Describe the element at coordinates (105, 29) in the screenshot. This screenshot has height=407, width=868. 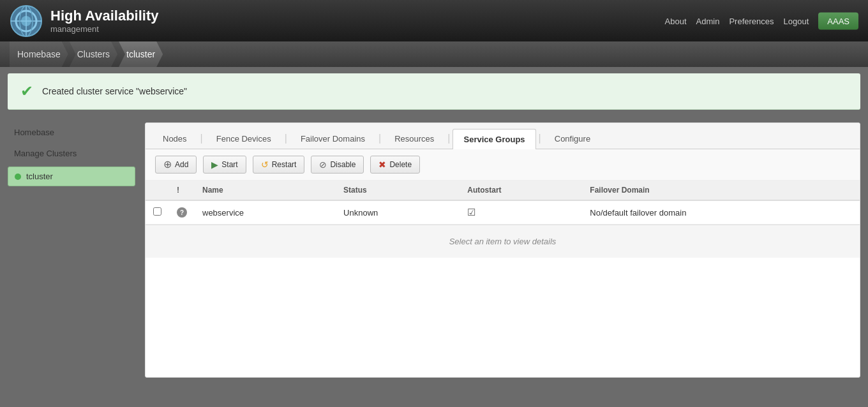
I see `app-sub-title: management` at that location.